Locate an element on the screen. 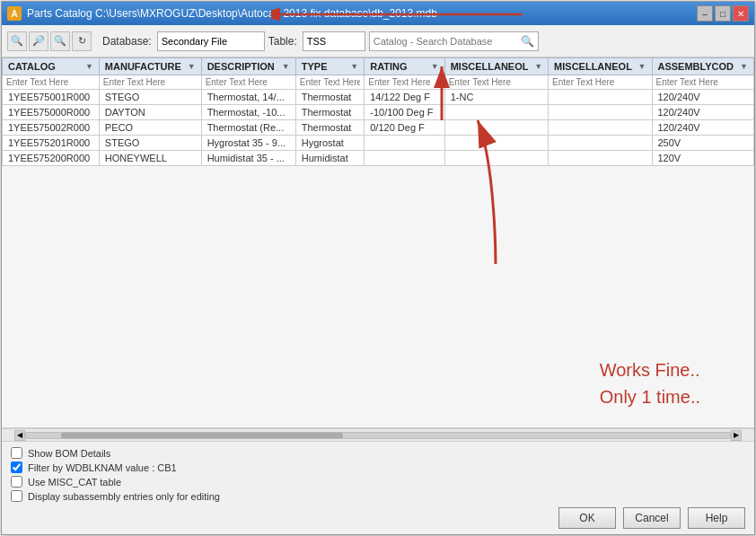 The height and width of the screenshot is (536, 756). checkbox-row-show_bom: Show BOM Details is located at coordinates (378, 453).